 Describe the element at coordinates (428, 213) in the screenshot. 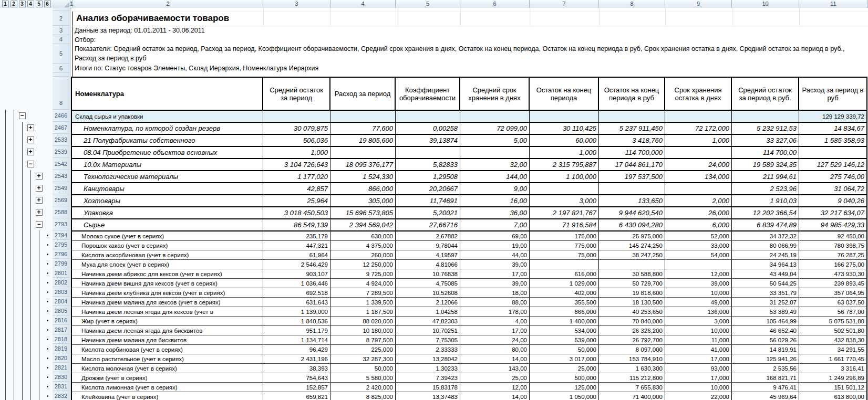

I see `cell-value: 5,20021` at that location.